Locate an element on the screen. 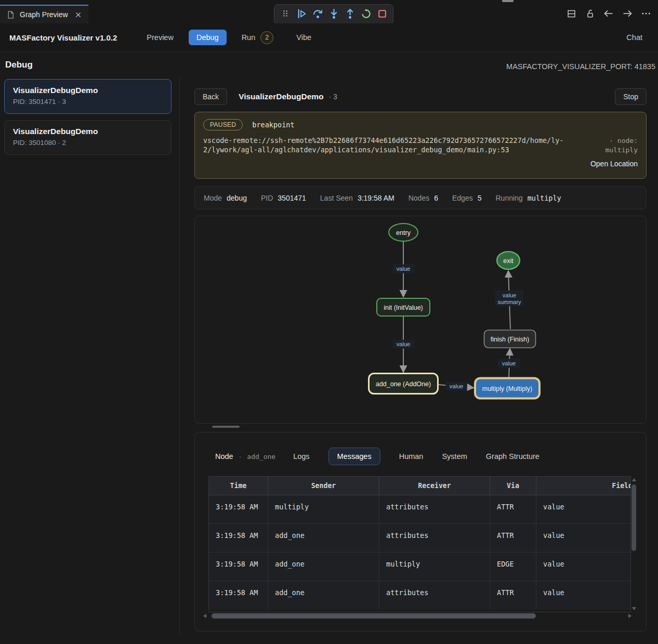  svg-text: finish (Finish) is located at coordinates (510, 339).